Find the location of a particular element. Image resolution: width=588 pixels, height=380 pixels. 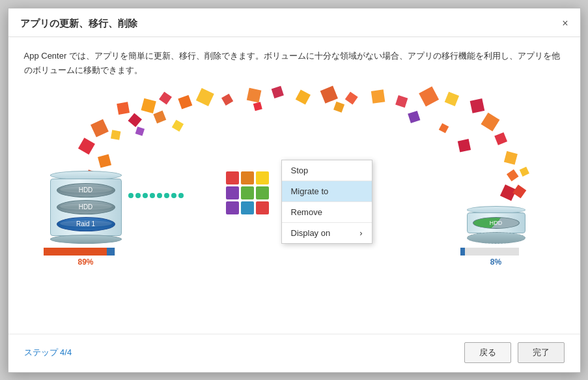

left-progress-label: 89% is located at coordinates (86, 262).